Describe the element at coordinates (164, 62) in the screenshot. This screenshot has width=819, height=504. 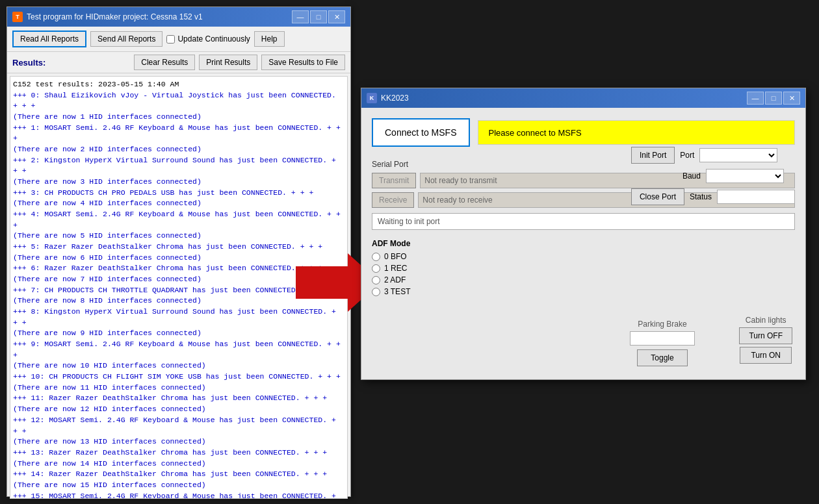
I see `clear-results-button: Clear Results` at that location.